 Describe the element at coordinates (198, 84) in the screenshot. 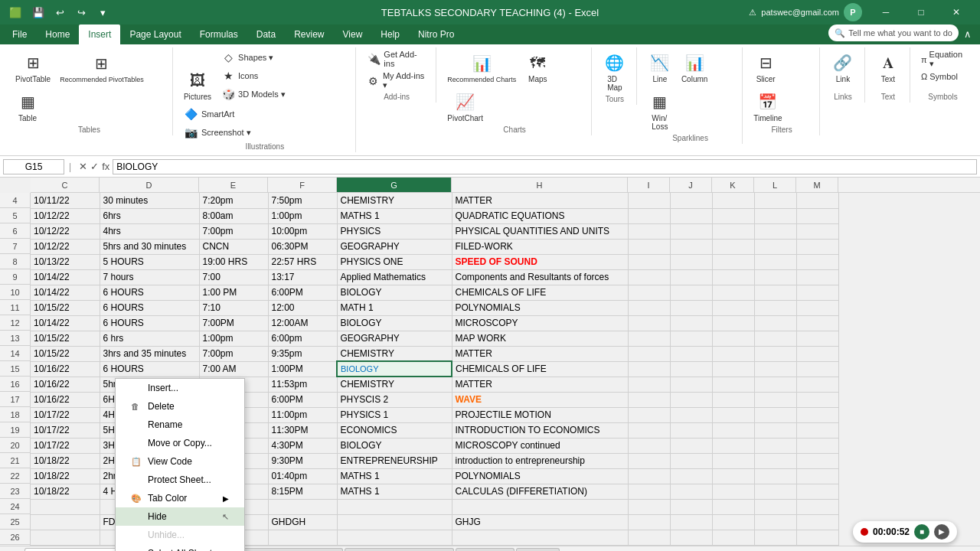

I see `pictures-button: 🖼 Pictures` at that location.